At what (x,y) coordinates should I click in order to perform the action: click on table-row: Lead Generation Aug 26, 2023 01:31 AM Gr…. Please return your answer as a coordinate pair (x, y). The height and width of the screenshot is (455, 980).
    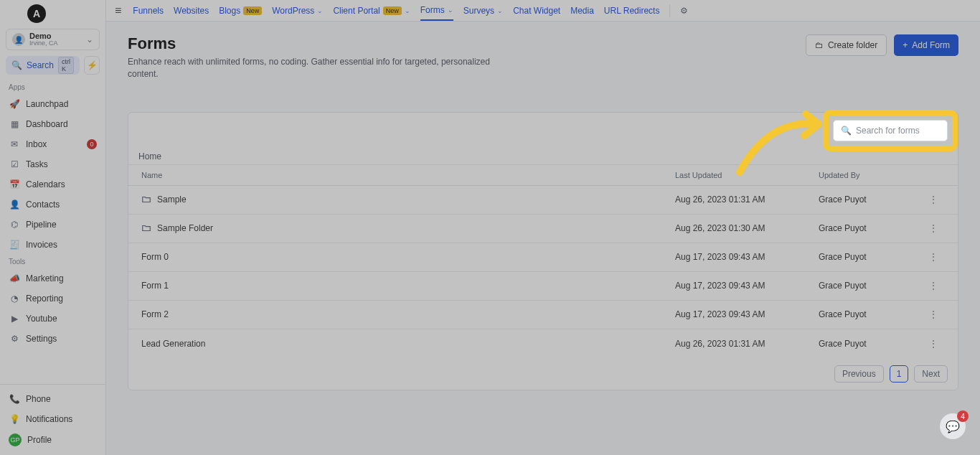
    Looking at the image, I should click on (543, 344).